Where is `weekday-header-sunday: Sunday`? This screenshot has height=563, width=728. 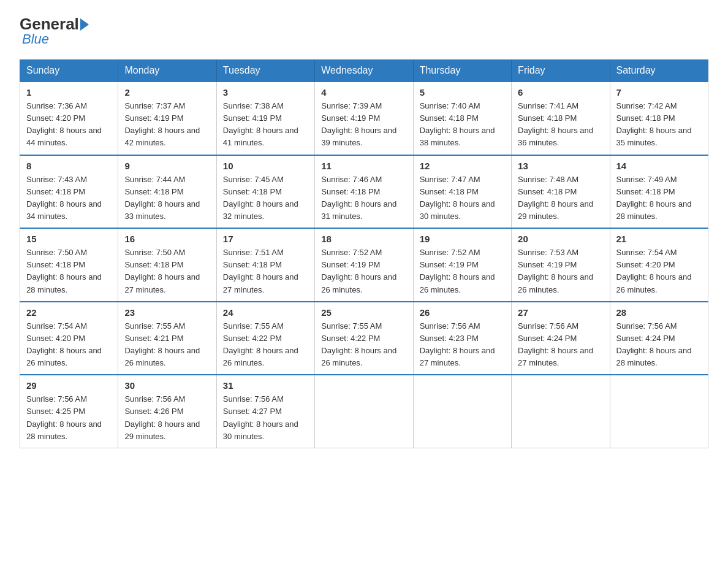
weekday-header-sunday: Sunday is located at coordinates (69, 71).